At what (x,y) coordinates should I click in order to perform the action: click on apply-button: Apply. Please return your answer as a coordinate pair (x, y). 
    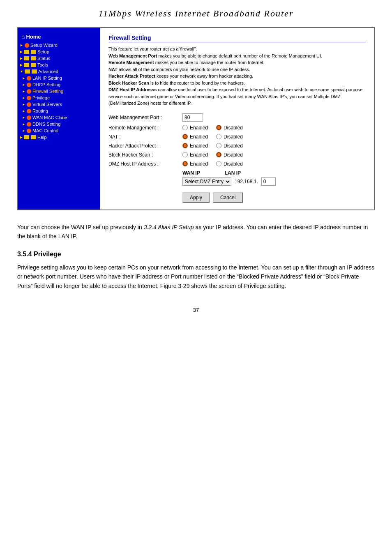
    Looking at the image, I should click on (196, 198).